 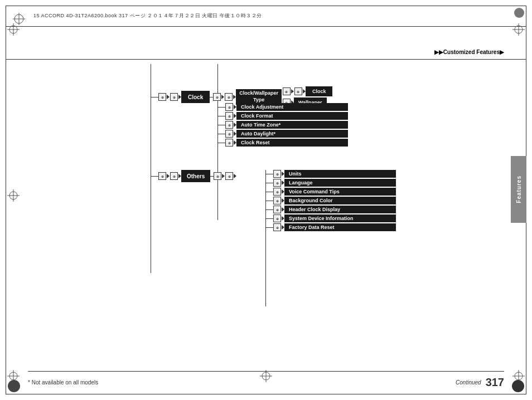 I want to click on footnote-text: * Not available on all models, so click(x=63, y=382).